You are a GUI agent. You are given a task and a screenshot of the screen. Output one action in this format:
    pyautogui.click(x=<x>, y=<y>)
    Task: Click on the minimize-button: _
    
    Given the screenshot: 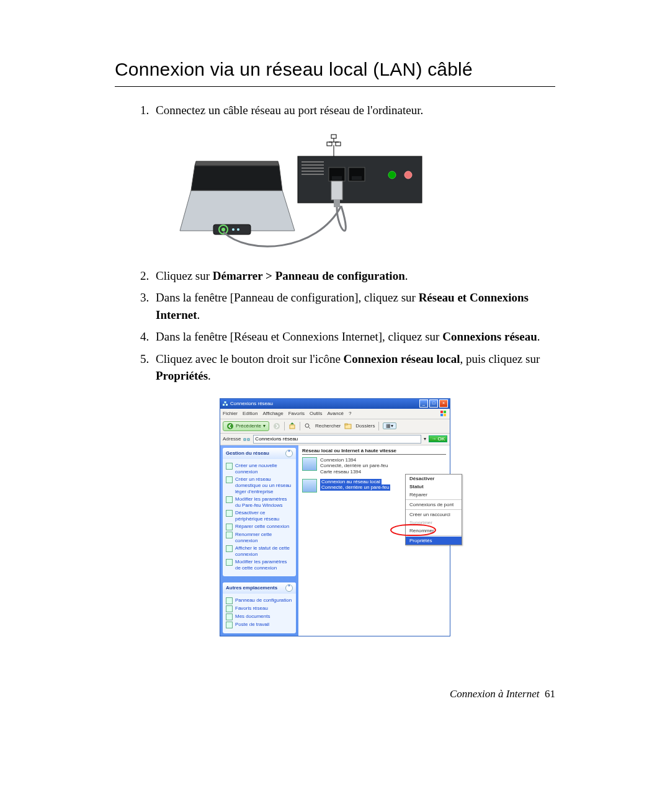 What is the action you would take?
    pyautogui.click(x=424, y=403)
    